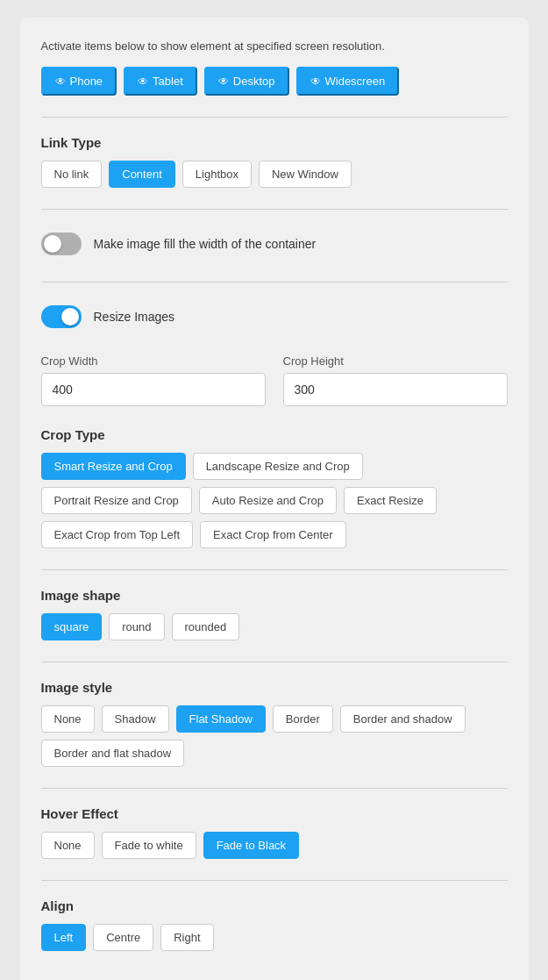 This screenshot has width=548, height=980. Describe the element at coordinates (390, 500) in the screenshot. I see `crop-type-exact-resize: Exact Resize` at that location.